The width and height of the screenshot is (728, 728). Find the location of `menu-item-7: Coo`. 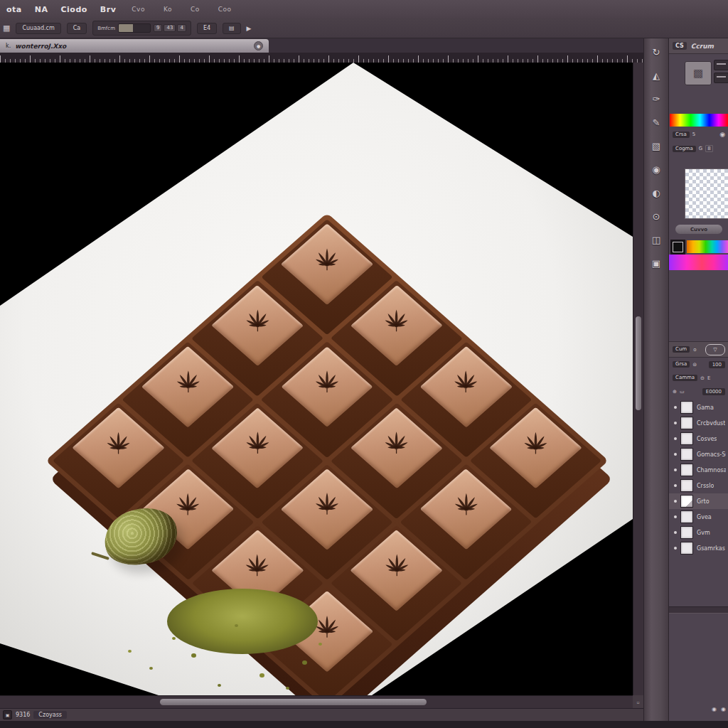

menu-item-7: Coo is located at coordinates (225, 9).